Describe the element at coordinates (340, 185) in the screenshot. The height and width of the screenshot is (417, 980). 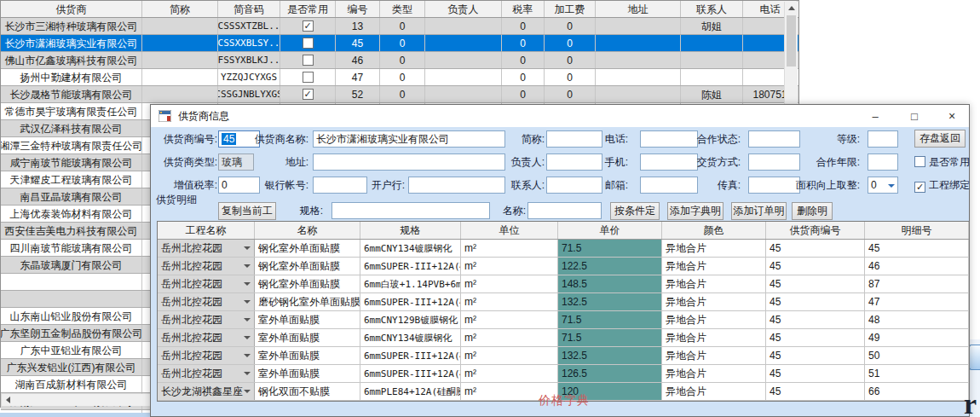
I see `bank-account-field` at that location.